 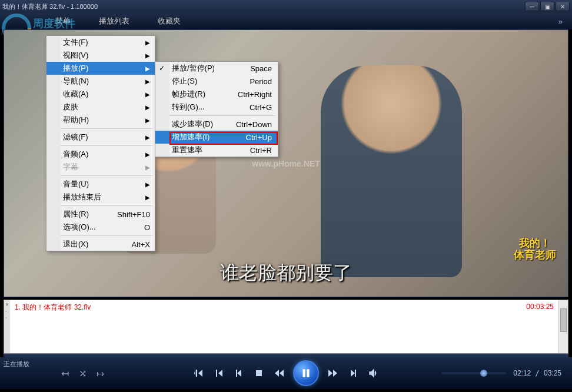 I want to click on titlebar: 我的！体育老师 32.flv - 1.100000 ─ ▣ ✕, so click(x=286, y=6).